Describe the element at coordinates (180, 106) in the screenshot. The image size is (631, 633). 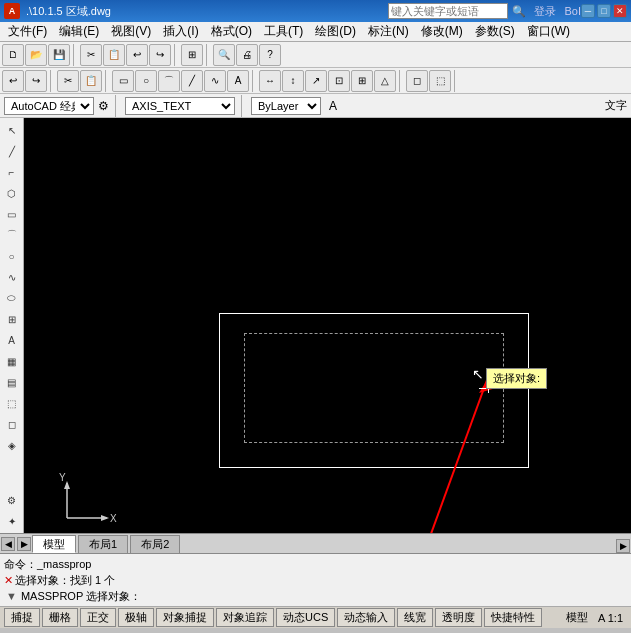
I see `axis-text-dropdown: AXIS_TEXT` at that location.